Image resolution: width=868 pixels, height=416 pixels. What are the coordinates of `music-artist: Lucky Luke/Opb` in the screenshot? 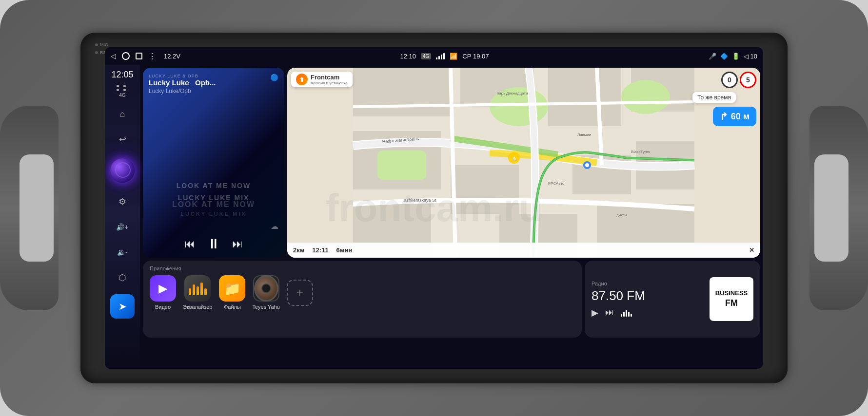 It's located at (182, 91).